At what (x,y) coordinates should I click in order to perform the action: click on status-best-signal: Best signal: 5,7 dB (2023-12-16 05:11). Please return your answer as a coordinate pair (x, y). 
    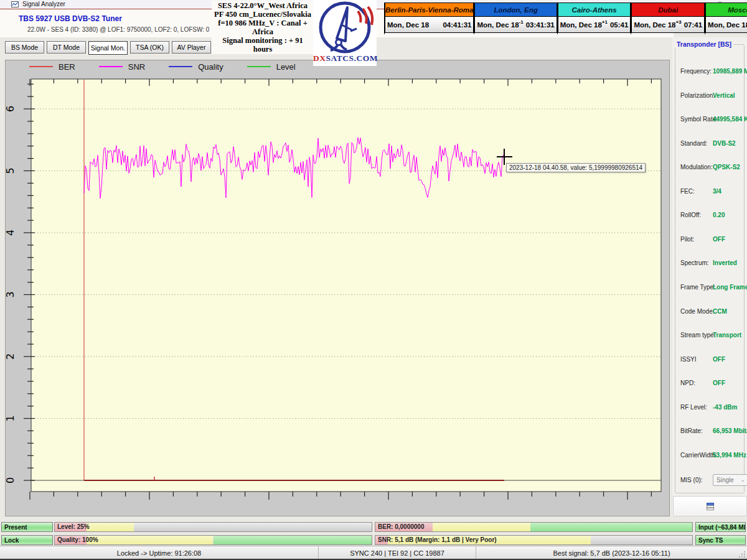
    Looking at the image, I should click on (611, 553).